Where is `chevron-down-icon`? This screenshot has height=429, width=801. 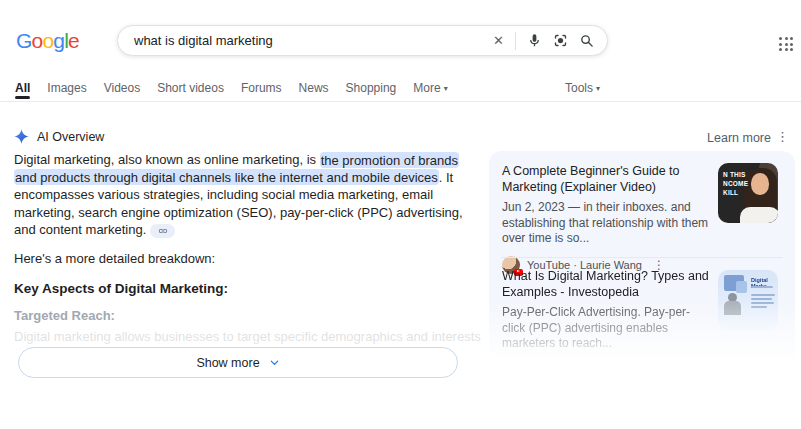
chevron-down-icon is located at coordinates (274, 362).